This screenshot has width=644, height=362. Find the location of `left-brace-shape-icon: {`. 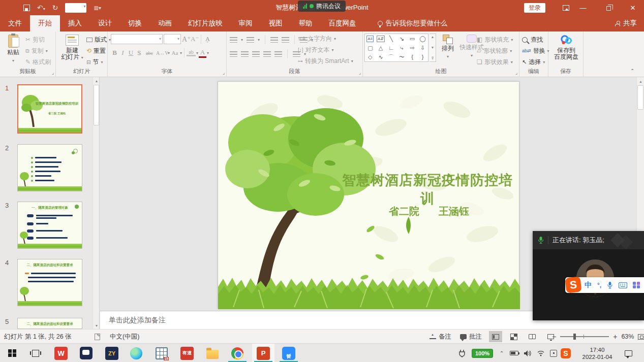

left-brace-shape-icon: { is located at coordinates (412, 57).